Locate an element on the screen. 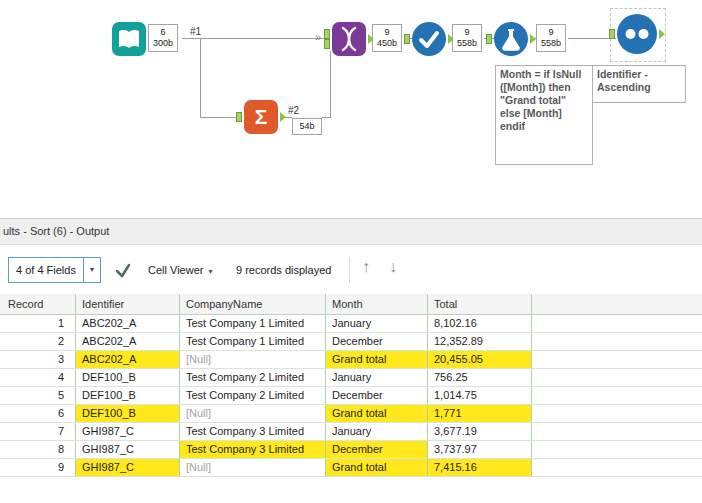 This screenshot has height=503, width=702. connection-label-1: #1 is located at coordinates (196, 32).